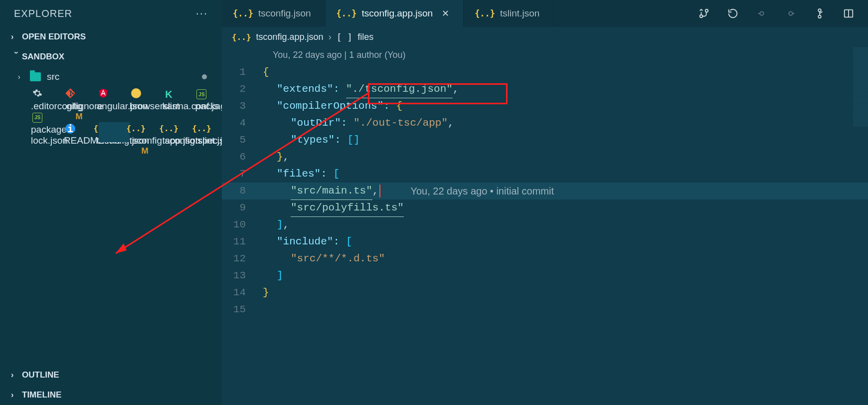 This screenshot has height=405, width=868. Describe the element at coordinates (35, 77) in the screenshot. I see `folder-icon` at that location.